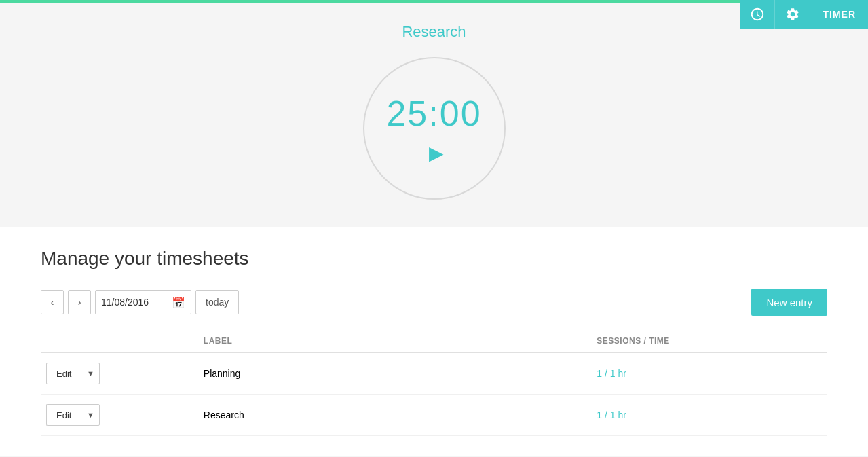 This screenshot has height=457, width=868. Describe the element at coordinates (79, 302) in the screenshot. I see `next-date-button: ›` at that location.